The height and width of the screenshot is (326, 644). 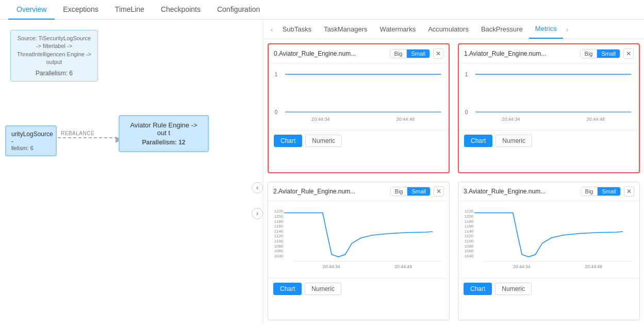 What do you see at coordinates (477, 289) in the screenshot?
I see `metric-footer-btn-chart-3: Chart` at bounding box center [477, 289].